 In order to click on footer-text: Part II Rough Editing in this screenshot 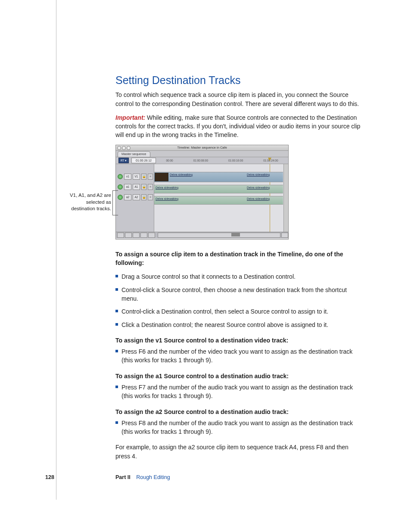, I will do `click(143, 477)`.